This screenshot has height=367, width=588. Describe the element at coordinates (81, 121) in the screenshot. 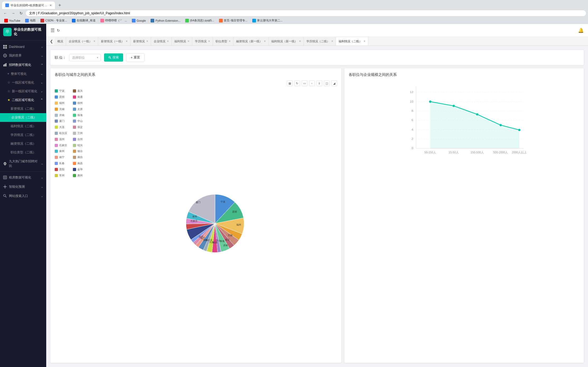

I see `legend-item: 中山` at that location.